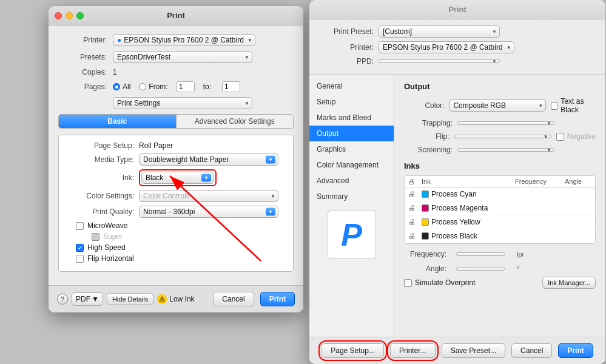  What do you see at coordinates (250, 40) in the screenshot?
I see `printer-select-arrow: ▼` at bounding box center [250, 40].